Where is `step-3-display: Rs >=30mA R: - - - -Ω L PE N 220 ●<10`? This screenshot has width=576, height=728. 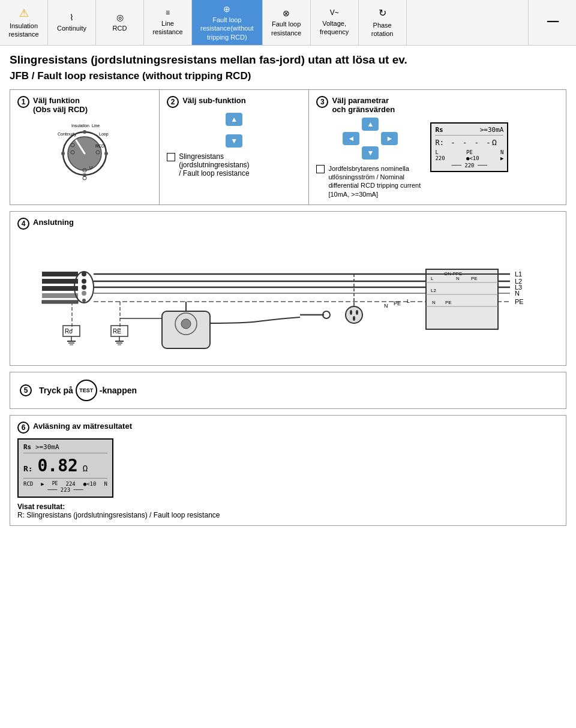 step-3-display: Rs >=30mA R: - - - -Ω L PE N 220 ●<10 is located at coordinates (469, 148).